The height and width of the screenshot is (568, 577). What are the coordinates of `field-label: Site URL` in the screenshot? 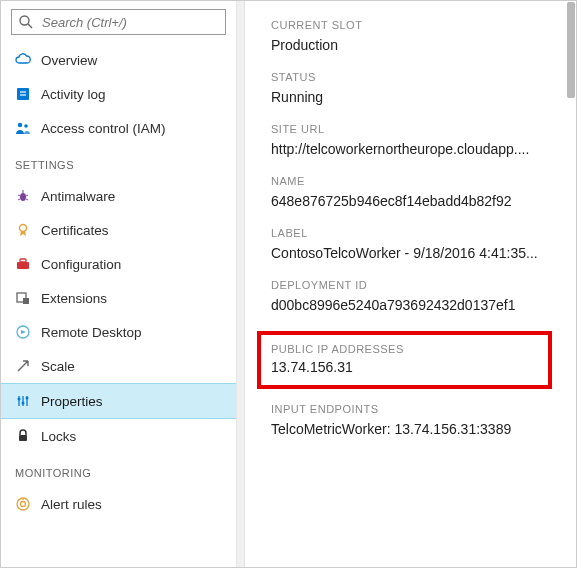 It's located at (414, 129).